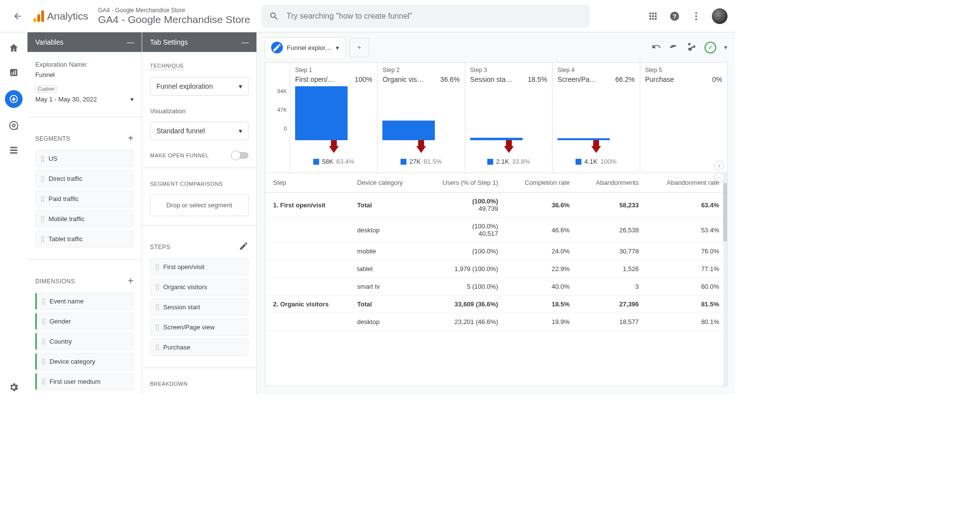 Image resolution: width=980 pixels, height=524 pixels. Describe the element at coordinates (542, 183) in the screenshot. I see `column-header: Completion rate` at that location.